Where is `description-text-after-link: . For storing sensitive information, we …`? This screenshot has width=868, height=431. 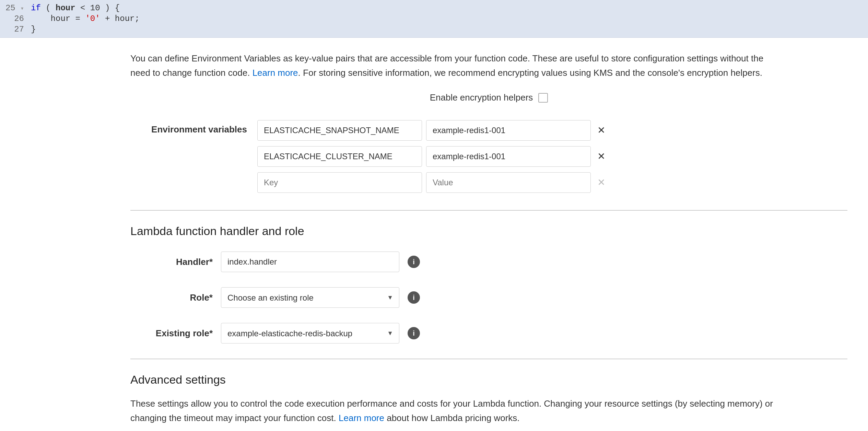
description-text-after-link: . For storing sensitive information, we … is located at coordinates (530, 73).